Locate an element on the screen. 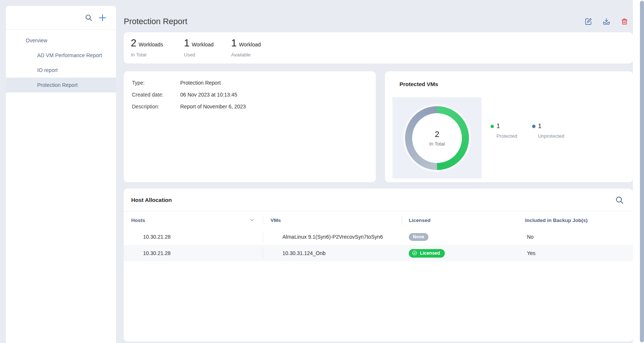 This screenshot has width=644, height=343. stat-total: 2 Workloads In Total is located at coordinates (158, 50).